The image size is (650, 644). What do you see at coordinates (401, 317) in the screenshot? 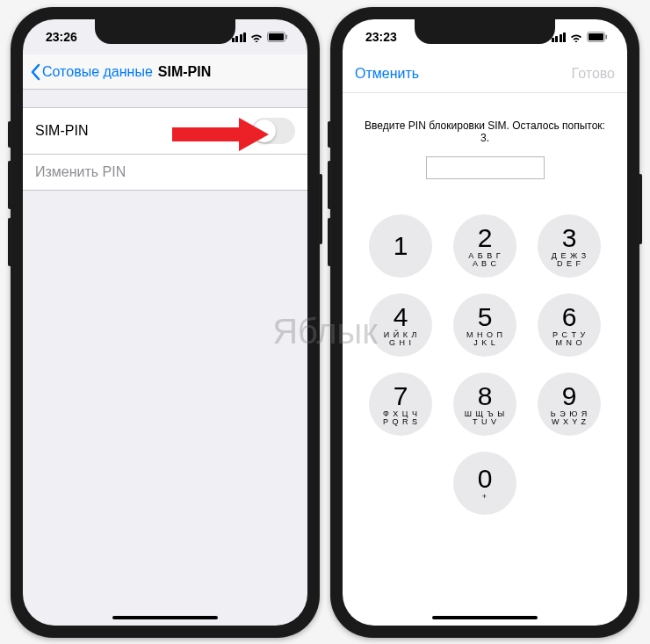
I see `key-digit: 4` at bounding box center [401, 317].